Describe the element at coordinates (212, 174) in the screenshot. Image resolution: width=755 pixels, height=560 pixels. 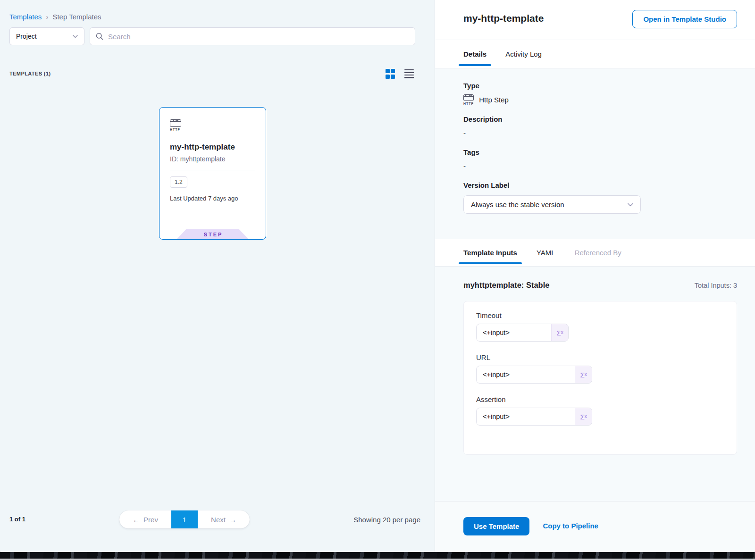
I see `template-card: HTTP my-http-template ID: myhttptemplate…` at that location.